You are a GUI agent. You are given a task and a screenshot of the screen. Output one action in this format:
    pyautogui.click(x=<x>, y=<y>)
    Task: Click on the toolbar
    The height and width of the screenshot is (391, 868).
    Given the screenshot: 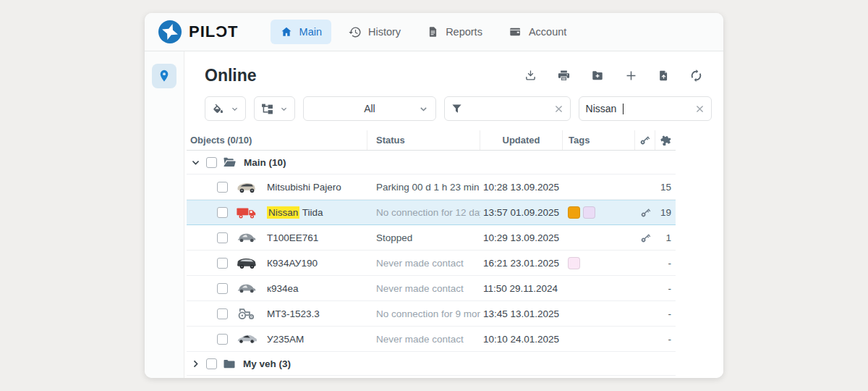 What is the action you would take?
    pyautogui.click(x=618, y=75)
    